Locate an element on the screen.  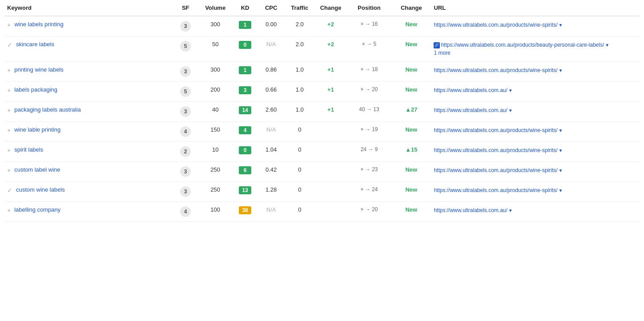
td-sf-3: 5 is located at coordinates (185, 92).